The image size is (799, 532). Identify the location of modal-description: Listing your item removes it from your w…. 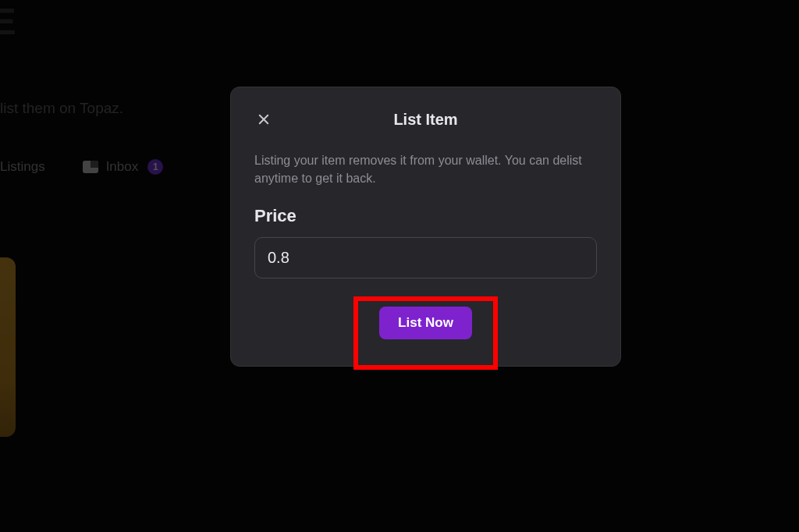
(426, 169).